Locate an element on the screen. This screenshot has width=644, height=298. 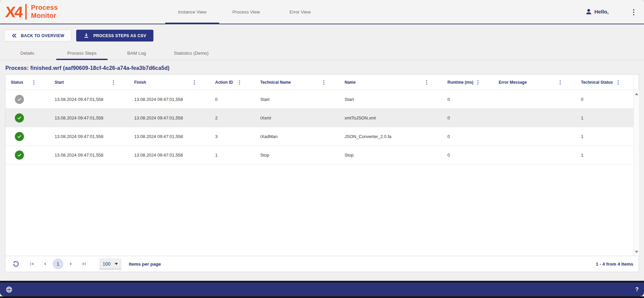
cell-technical-name: iXxml is located at coordinates (297, 118).